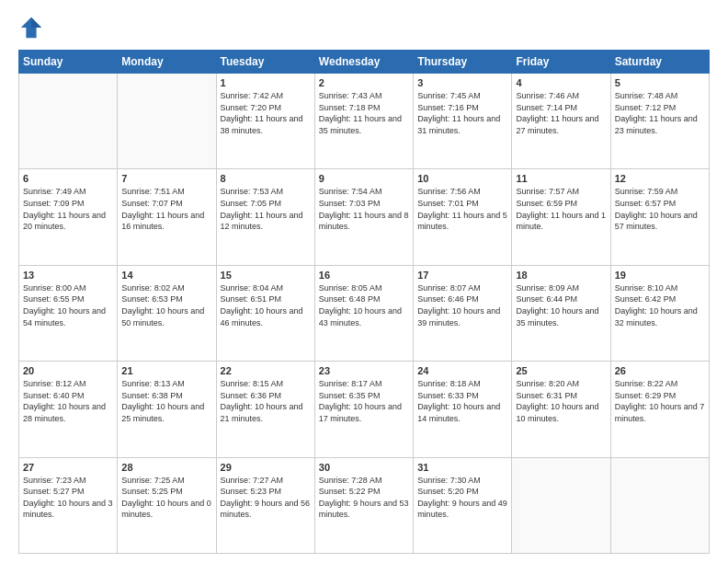 This screenshot has width=728, height=563. What do you see at coordinates (364, 217) in the screenshot?
I see `calendar-cell: 9Sunrise: 7:54 AM Sunset: 7:03 PM Daylig…` at bounding box center [364, 217].